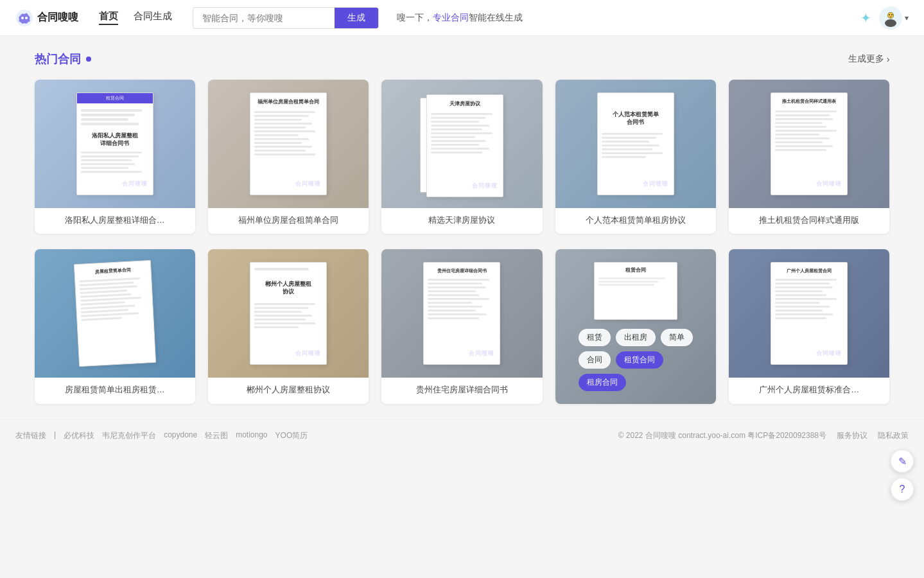 Image resolution: width=924 pixels, height=578 pixels. What do you see at coordinates (677, 338) in the screenshot?
I see `tag-chip-simple: 简单` at bounding box center [677, 338].